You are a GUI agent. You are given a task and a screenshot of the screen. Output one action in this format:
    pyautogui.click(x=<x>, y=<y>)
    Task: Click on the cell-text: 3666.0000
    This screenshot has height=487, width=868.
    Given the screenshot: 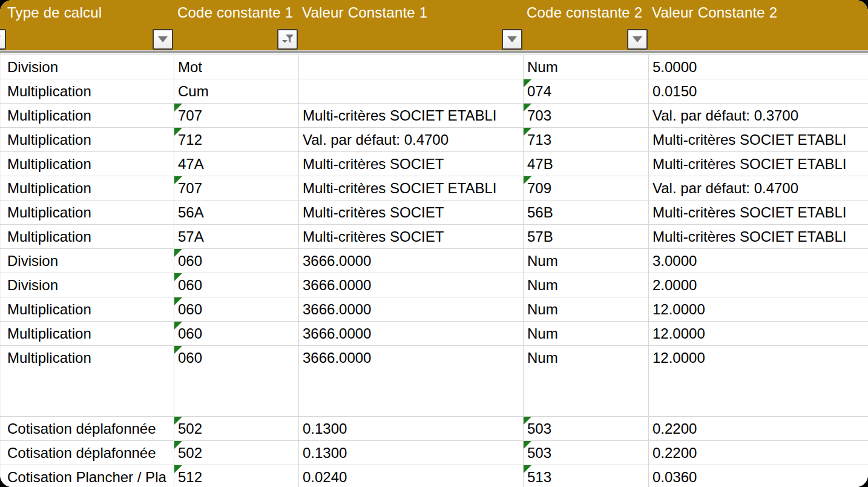 What is the action you would take?
    pyautogui.click(x=337, y=285)
    